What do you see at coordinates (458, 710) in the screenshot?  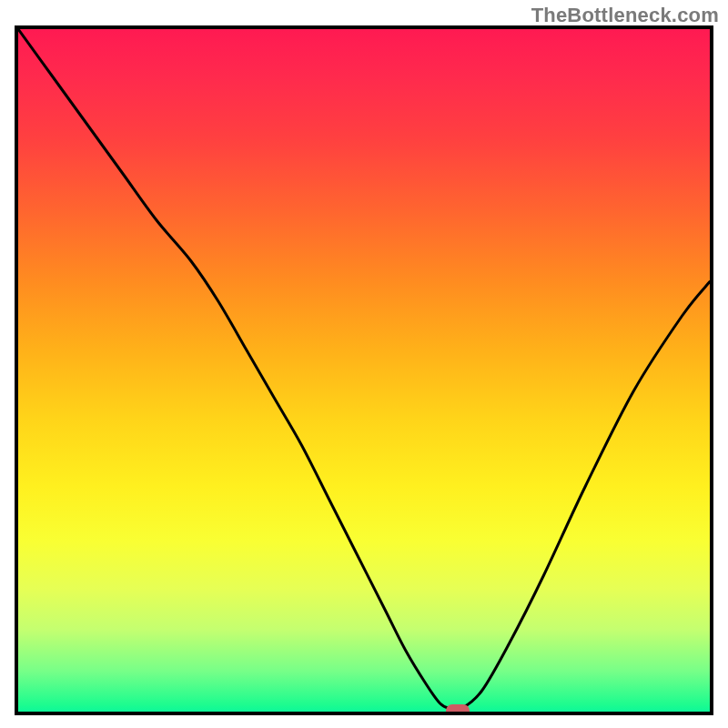 I see `minimum-marker` at bounding box center [458, 710].